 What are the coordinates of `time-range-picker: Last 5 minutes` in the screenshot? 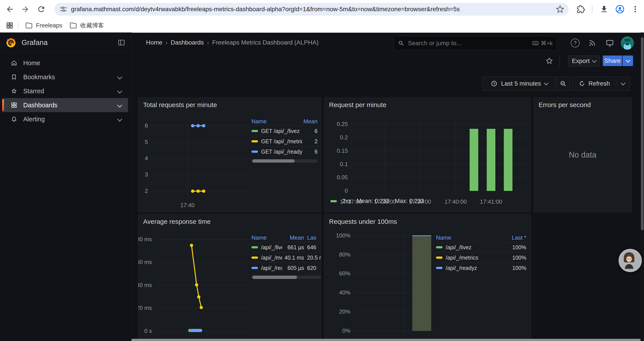 It's located at (519, 84).